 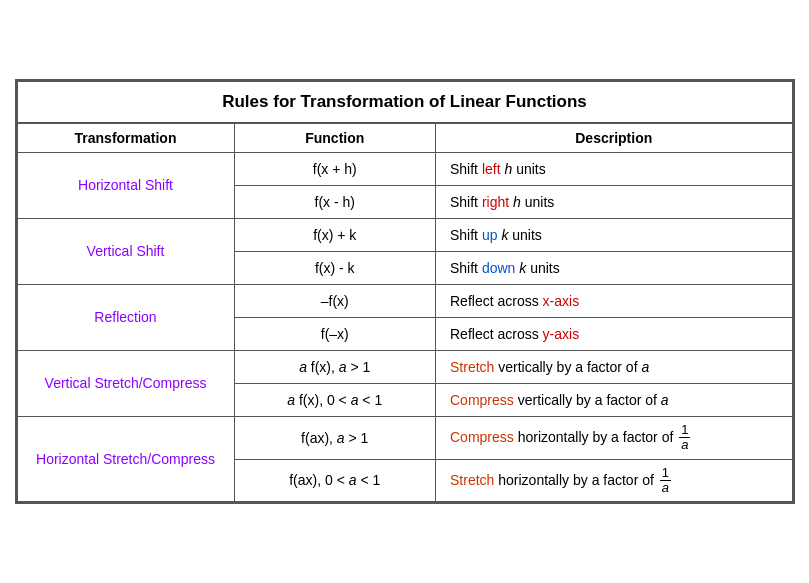 I want to click on highlight-up: up, so click(x=490, y=235).